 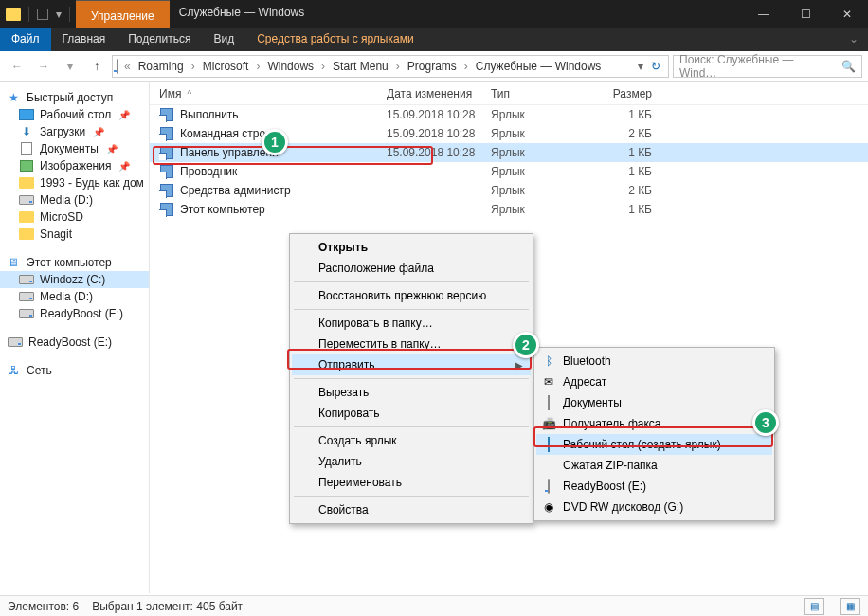 I want to click on menu-item: Создать ярлык, so click(x=411, y=441).